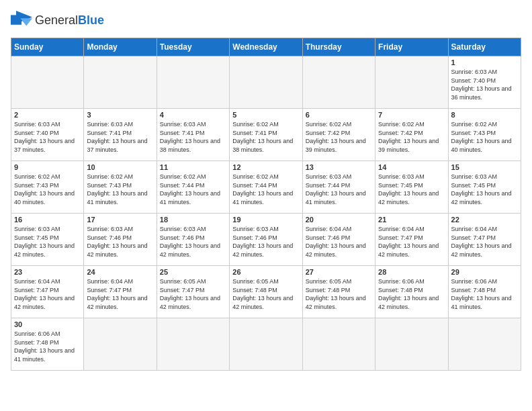  What do you see at coordinates (120, 115) in the screenshot?
I see `day-number: 3` at bounding box center [120, 115].